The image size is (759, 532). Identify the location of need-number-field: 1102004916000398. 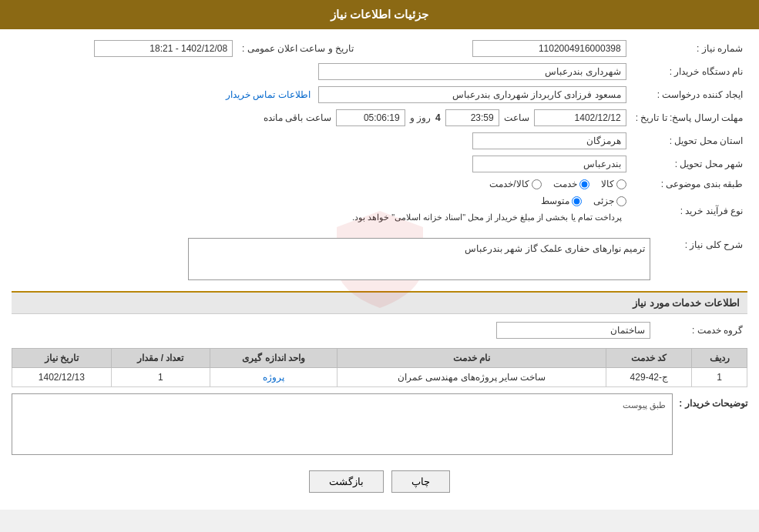
(549, 49).